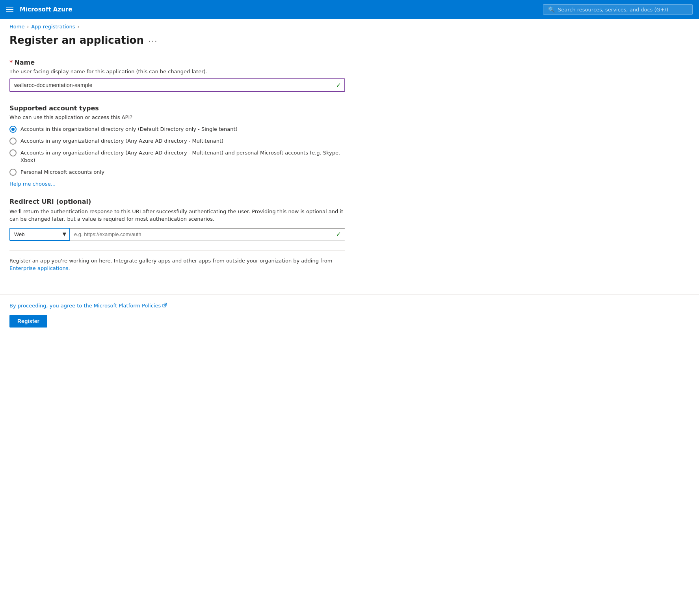 Image resolution: width=699 pixels, height=616 pixels. What do you see at coordinates (278, 9) in the screenshot?
I see `app-title: Microsoft Azure` at bounding box center [278, 9].